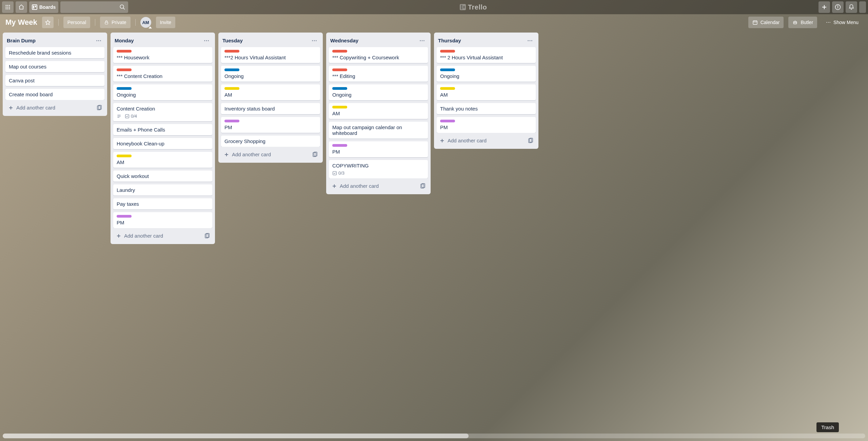 This screenshot has height=441, width=868. Describe the element at coordinates (48, 22) in the screenshot. I see `star-button` at that location.